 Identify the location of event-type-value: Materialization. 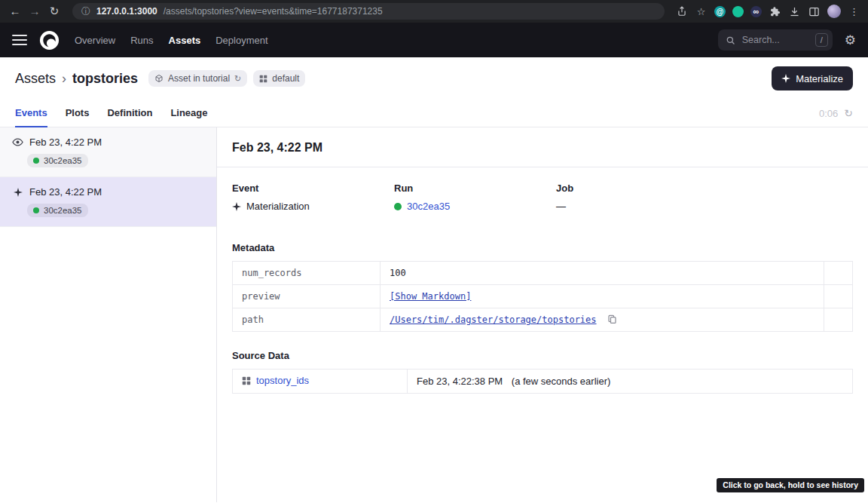
(278, 207).